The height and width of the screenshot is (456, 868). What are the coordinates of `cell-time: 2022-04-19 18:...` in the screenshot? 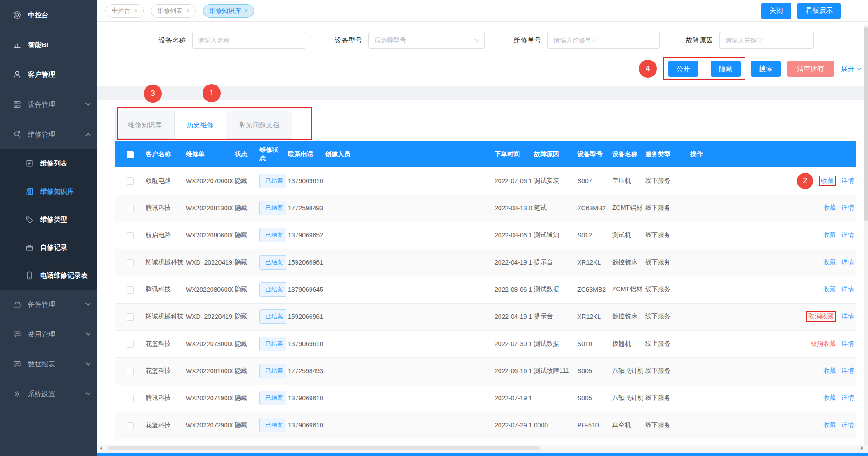 It's located at (513, 317).